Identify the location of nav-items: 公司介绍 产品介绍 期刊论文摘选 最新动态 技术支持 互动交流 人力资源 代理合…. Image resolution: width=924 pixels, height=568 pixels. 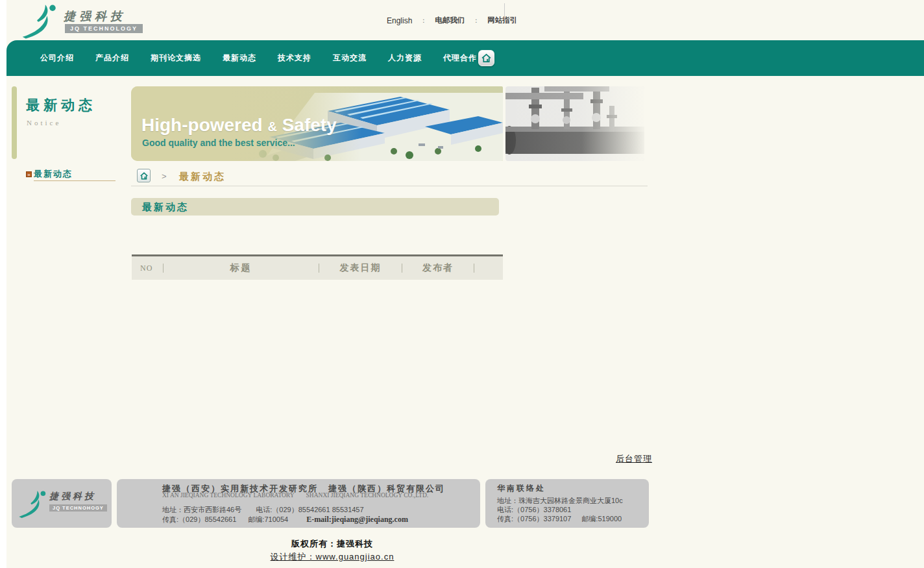
(258, 58).